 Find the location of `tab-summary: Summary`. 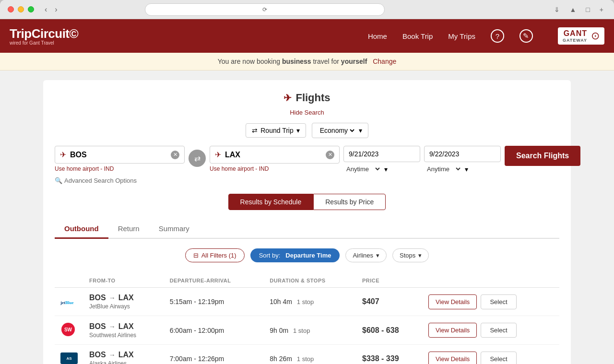

tab-summary: Summary is located at coordinates (174, 229).